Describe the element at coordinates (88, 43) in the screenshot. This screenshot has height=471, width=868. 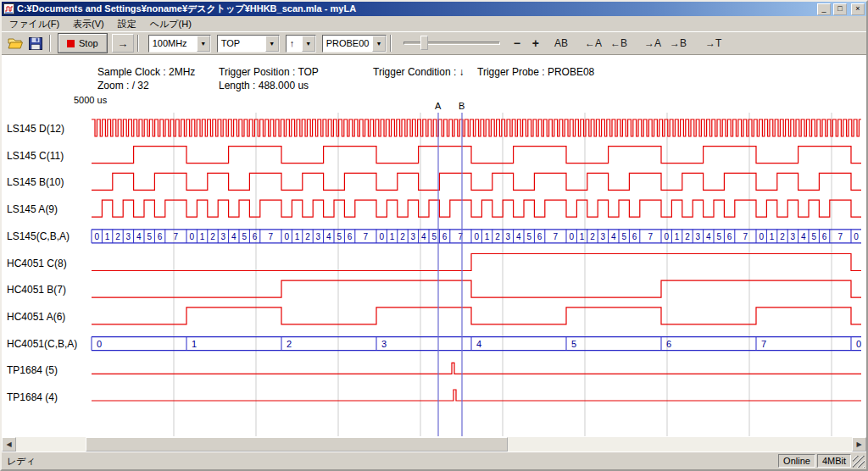
I see `stop-label: Stop` at that location.